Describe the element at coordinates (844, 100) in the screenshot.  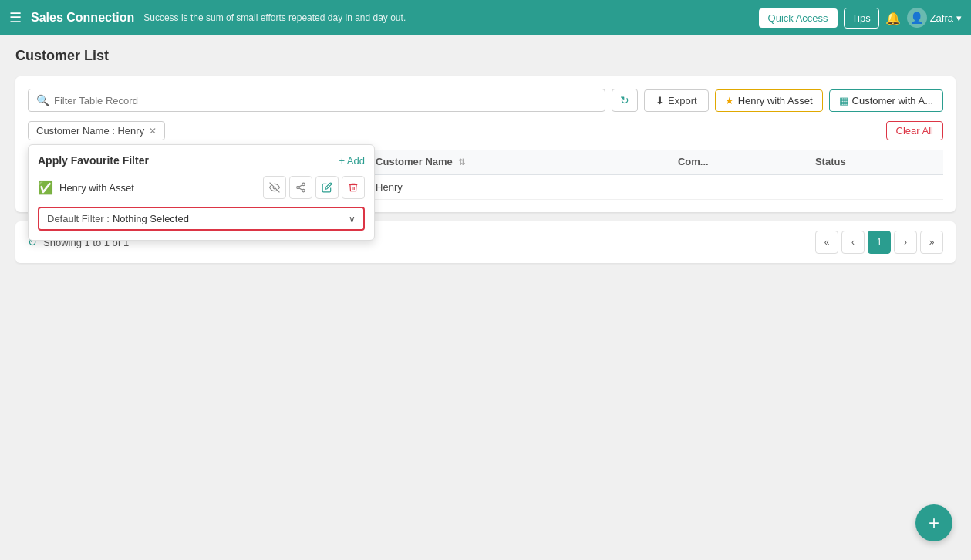
I see `filter-columns-icon: ▦` at that location.